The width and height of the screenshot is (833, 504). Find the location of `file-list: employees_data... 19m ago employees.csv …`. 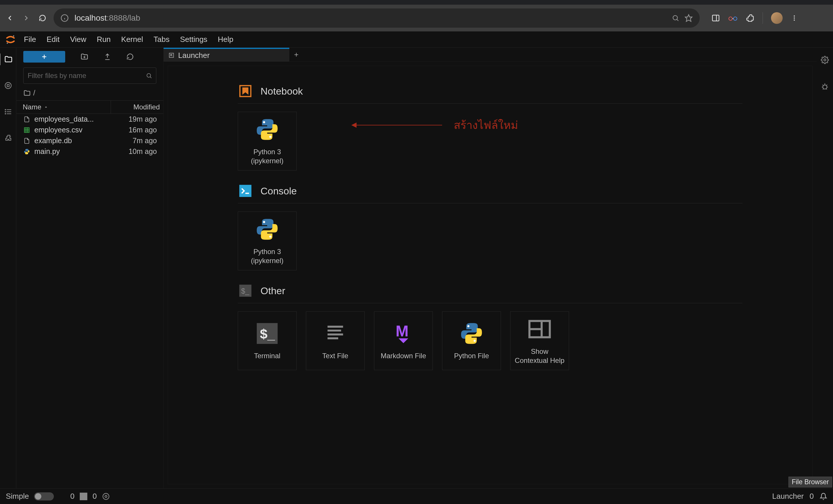

file-list: employees_data... 19m ago employees.csv … is located at coordinates (90, 301).